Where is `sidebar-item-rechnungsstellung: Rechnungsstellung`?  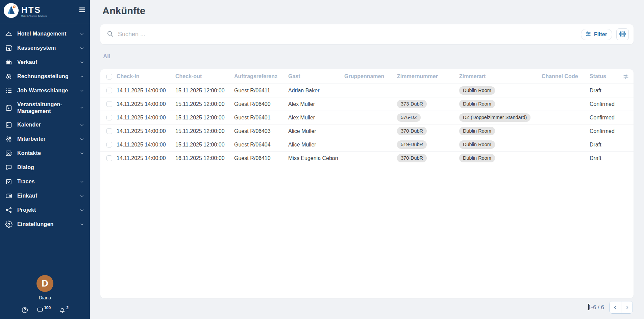 sidebar-item-rechnungsstellung: Rechnungsstellung is located at coordinates (45, 76).